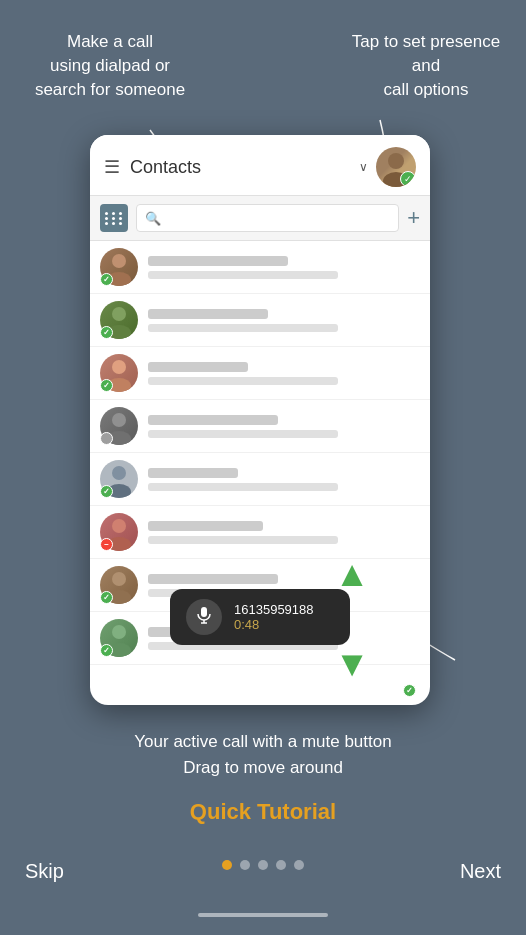  I want to click on pagination-dots, so click(263, 865).